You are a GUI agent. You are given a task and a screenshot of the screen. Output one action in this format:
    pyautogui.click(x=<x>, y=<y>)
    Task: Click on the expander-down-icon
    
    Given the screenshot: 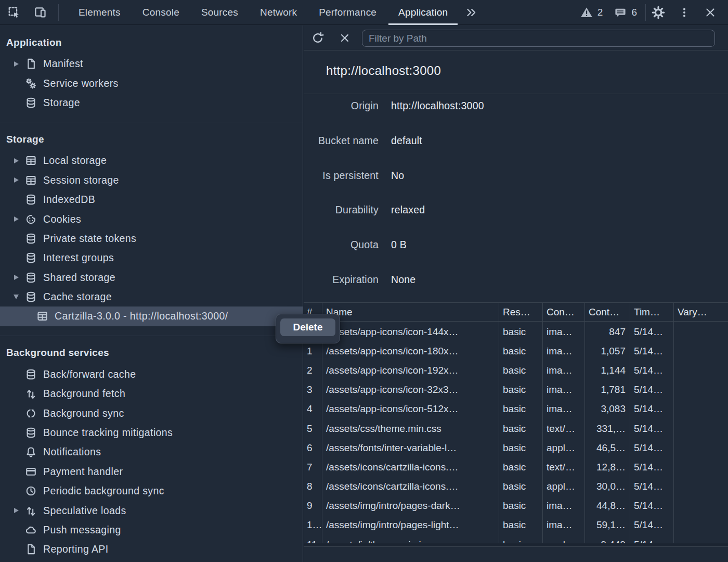 What is the action you would take?
    pyautogui.click(x=16, y=297)
    